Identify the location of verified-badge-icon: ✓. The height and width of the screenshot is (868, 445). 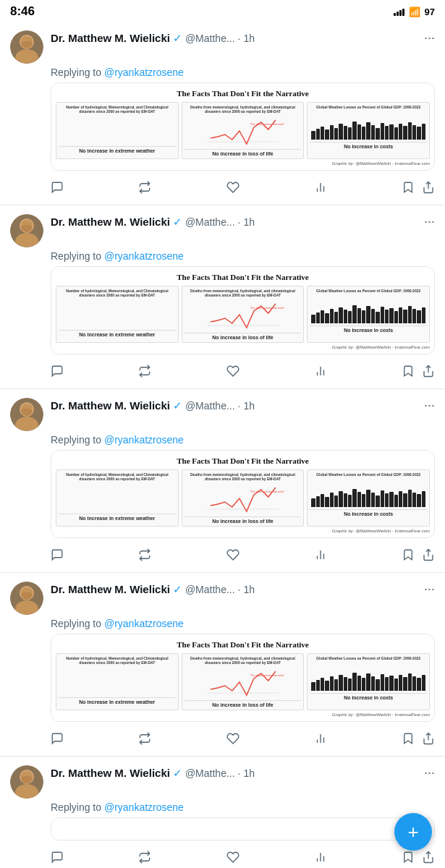
(178, 590).